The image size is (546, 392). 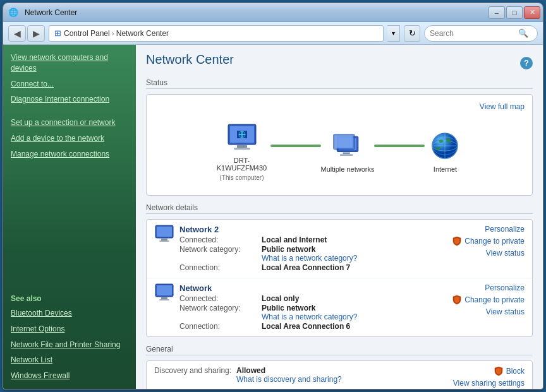 What do you see at coordinates (87, 33) in the screenshot?
I see `breadcrumb-root: Control Panel` at bounding box center [87, 33].